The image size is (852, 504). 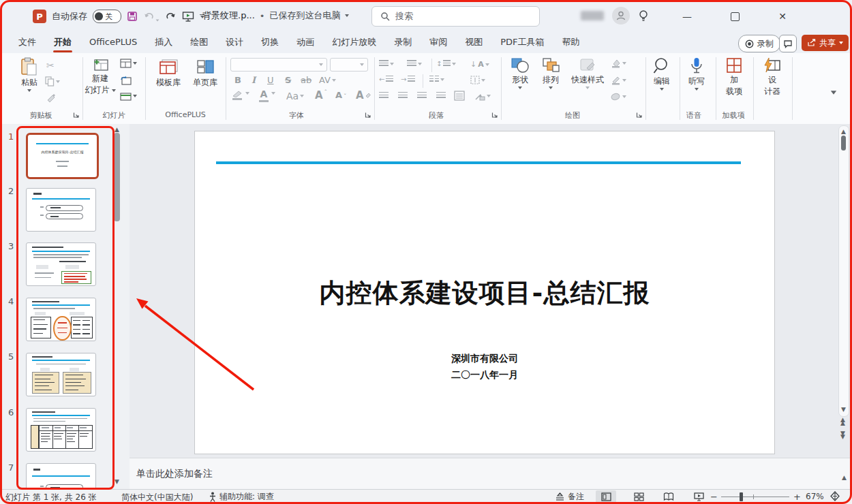 What do you see at coordinates (279, 65) in the screenshot?
I see `font-name-select` at bounding box center [279, 65].